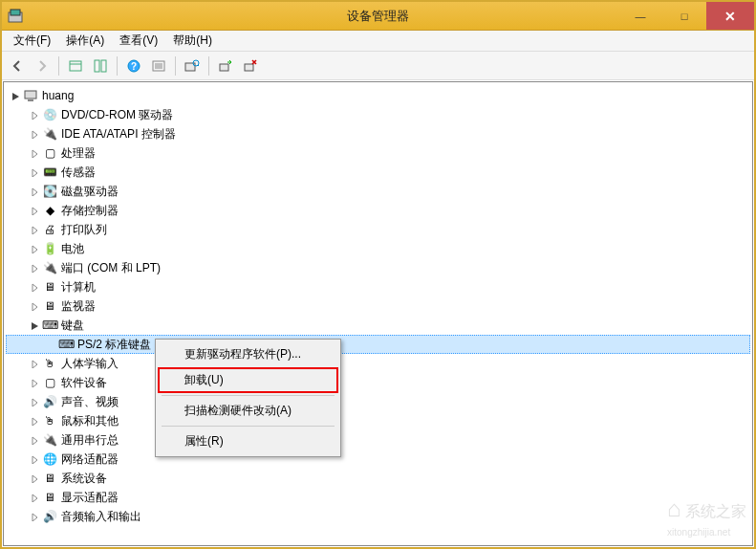 Image resolution: width=756 pixels, height=549 pixels. I want to click on tree-root: huang, so click(378, 96).